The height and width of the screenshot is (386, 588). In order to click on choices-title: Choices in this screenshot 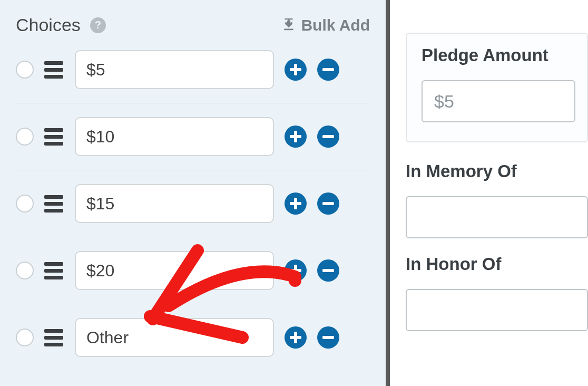, I will do `click(48, 25)`.